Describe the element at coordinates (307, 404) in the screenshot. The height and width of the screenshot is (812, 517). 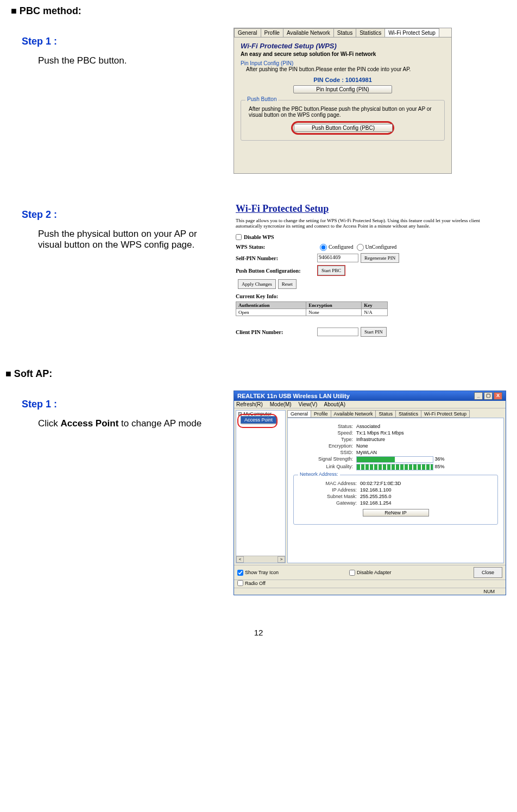
I see `menu-view: View(V)` at that location.